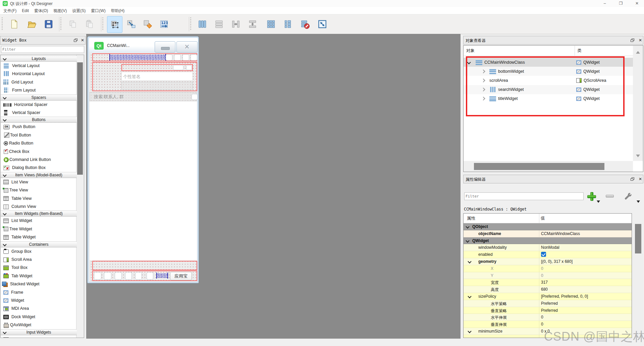 This screenshot has width=644, height=346. I want to click on property-row-宽度: 宽度317, so click(547, 282).